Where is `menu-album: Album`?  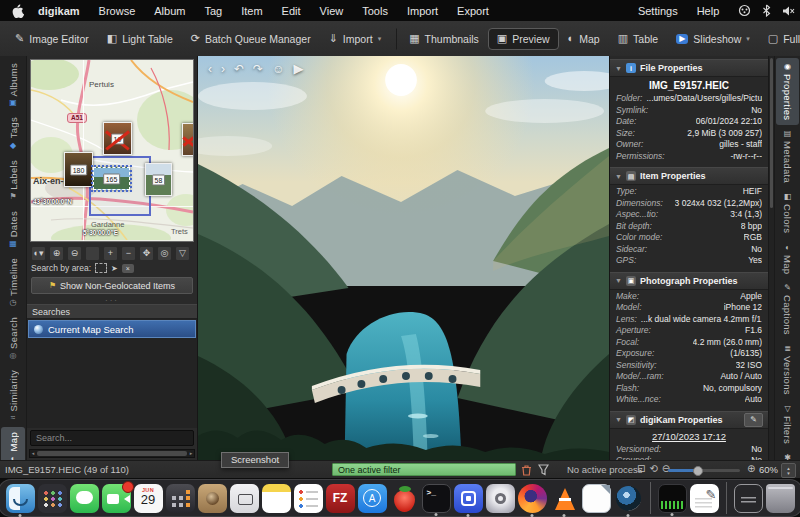
menu-album: Album is located at coordinates (170, 11).